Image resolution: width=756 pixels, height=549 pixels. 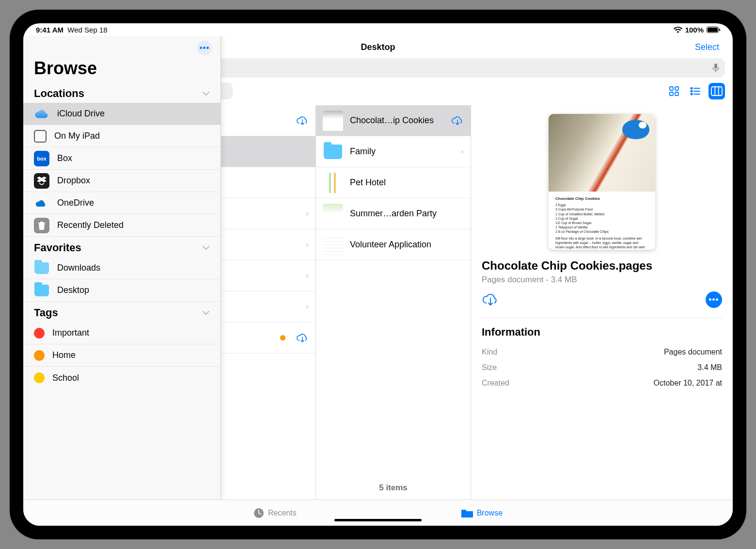 What do you see at coordinates (42, 226) in the screenshot?
I see `trash-icon` at bounding box center [42, 226].